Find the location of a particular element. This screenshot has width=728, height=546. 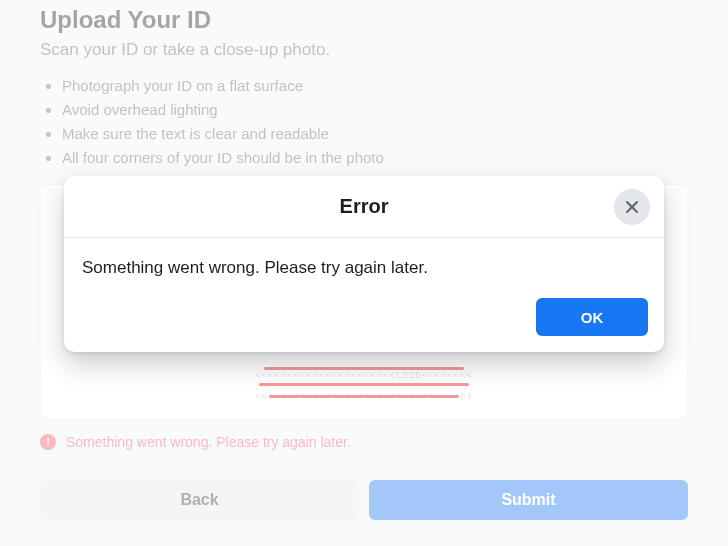

back-button: Back is located at coordinates (200, 500).